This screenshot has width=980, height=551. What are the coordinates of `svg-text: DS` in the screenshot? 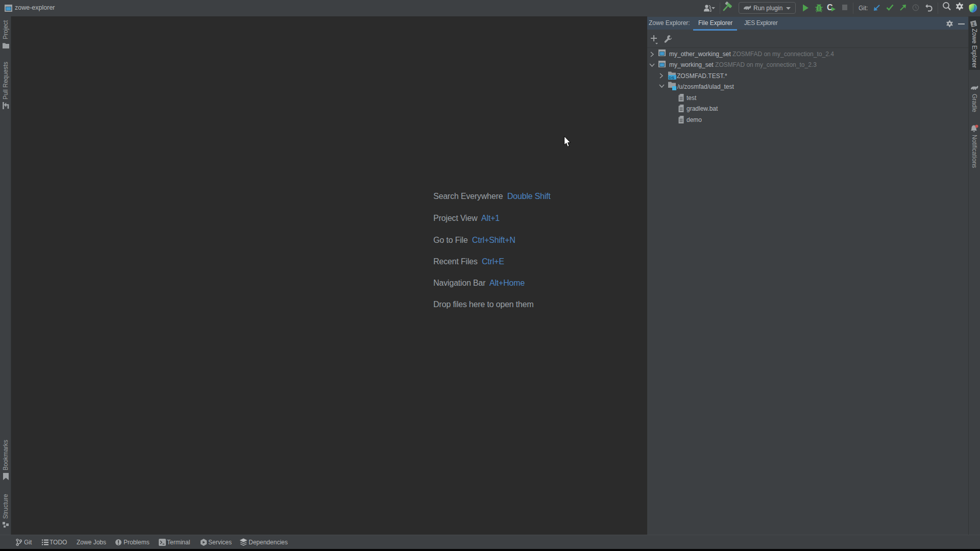 It's located at (672, 78).